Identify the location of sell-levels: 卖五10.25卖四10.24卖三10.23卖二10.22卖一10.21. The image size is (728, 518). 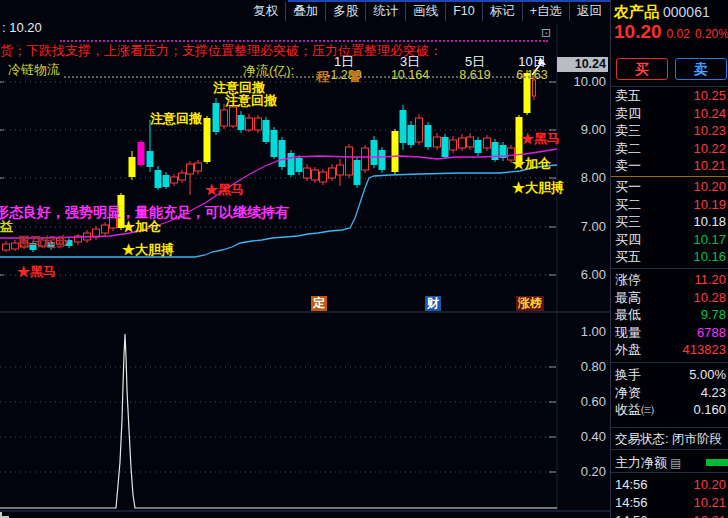
(670, 131).